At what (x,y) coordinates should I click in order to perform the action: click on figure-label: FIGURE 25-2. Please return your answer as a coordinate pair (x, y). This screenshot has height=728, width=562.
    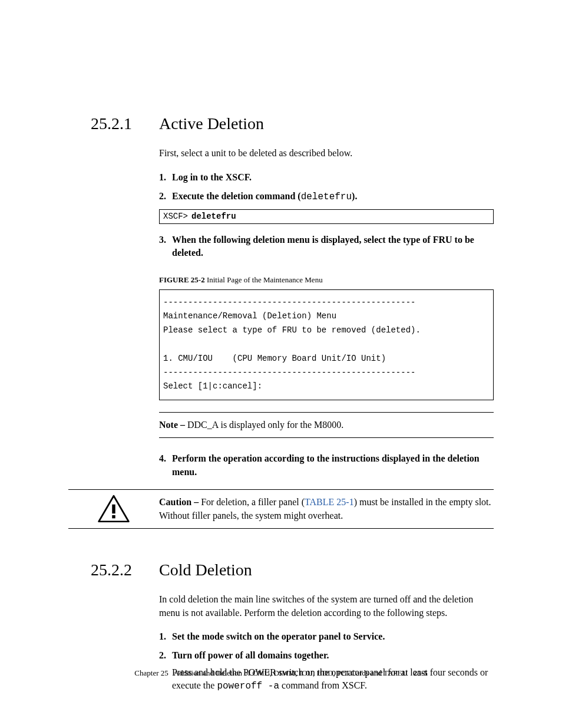
    Looking at the image, I should click on (182, 279).